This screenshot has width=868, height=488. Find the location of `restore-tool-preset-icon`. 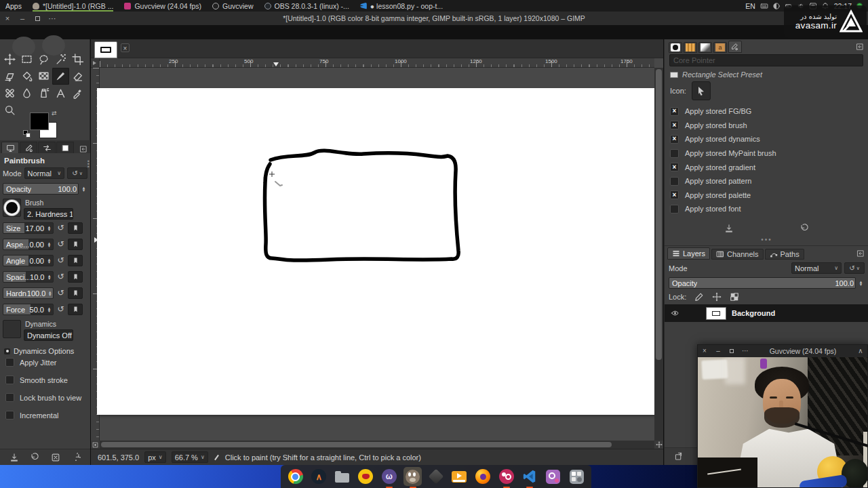

restore-tool-preset-icon is located at coordinates (35, 458).